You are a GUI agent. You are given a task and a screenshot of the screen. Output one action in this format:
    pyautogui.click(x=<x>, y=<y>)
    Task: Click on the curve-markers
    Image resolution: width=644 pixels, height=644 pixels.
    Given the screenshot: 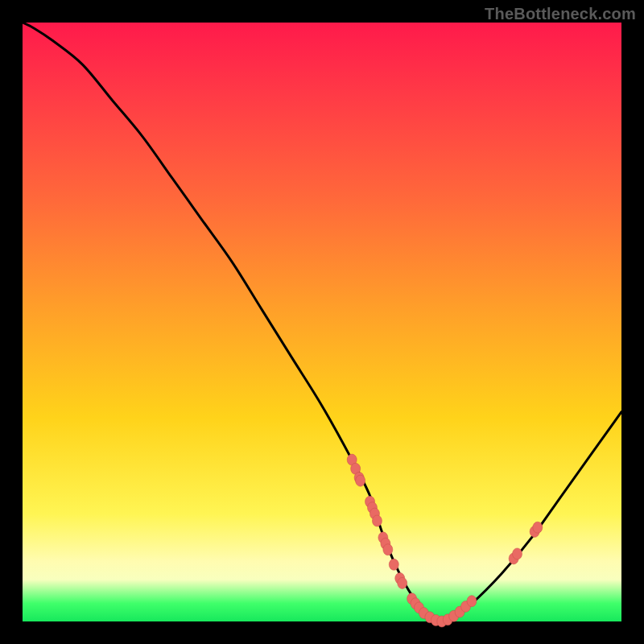 What is the action you would take?
    pyautogui.click(x=444, y=541)
    